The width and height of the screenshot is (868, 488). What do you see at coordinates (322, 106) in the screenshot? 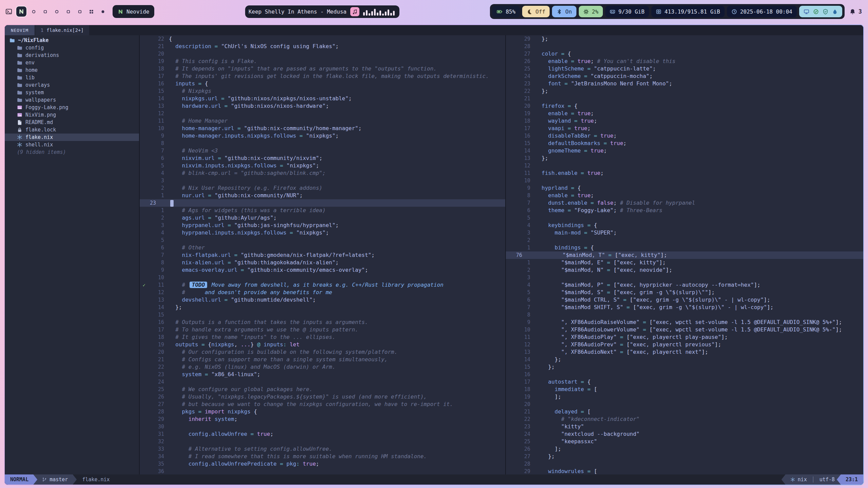
I see `code-line: 13 hardware.url = "github:nixos/nixos-ha…` at bounding box center [322, 106].